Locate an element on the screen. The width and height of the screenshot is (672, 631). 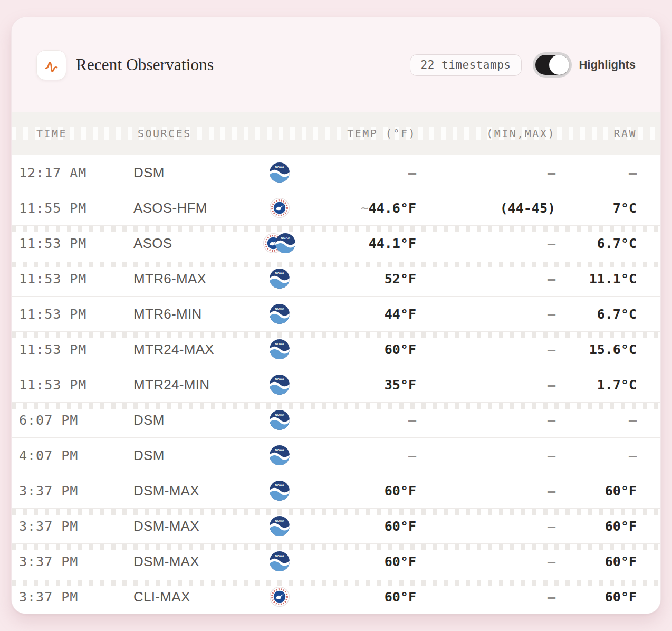
timestamps-count-badge: 22 timestamps is located at coordinates (466, 65).